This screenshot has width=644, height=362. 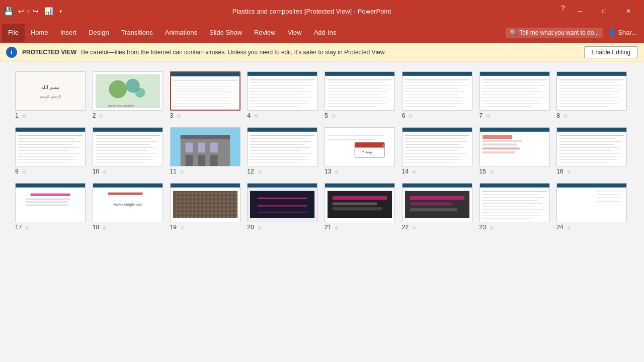 I want to click on slide-item-8: 8☆, so click(x=593, y=96).